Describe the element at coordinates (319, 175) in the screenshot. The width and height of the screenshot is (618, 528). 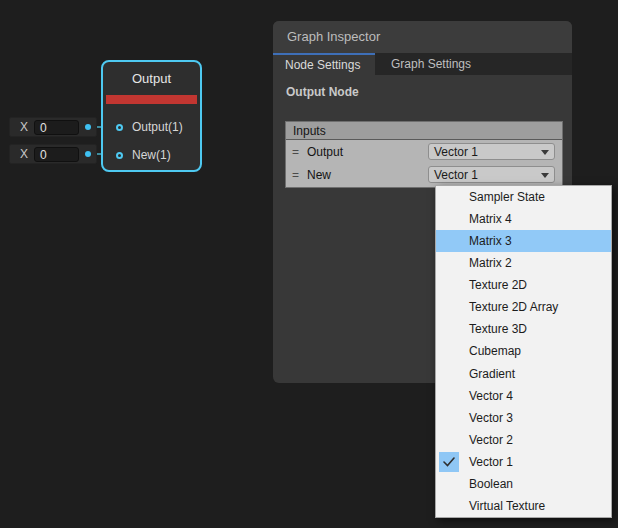
I see `row-label: New` at that location.